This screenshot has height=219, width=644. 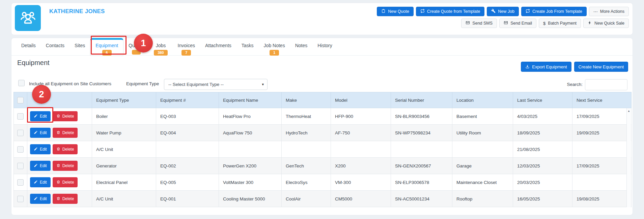 I want to click on table-row: Edit Delete A/C Unit EQ-001 Cooling Mast…, so click(x=323, y=199).